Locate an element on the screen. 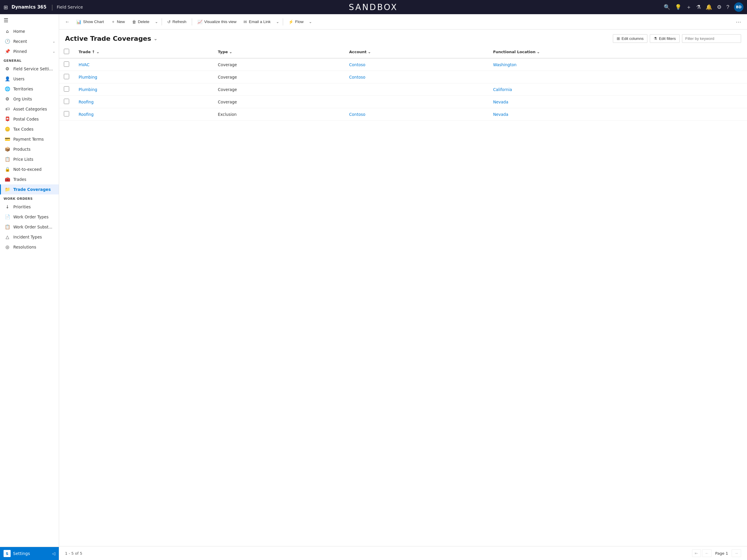  flow-dropdown: ⌄ is located at coordinates (311, 22).